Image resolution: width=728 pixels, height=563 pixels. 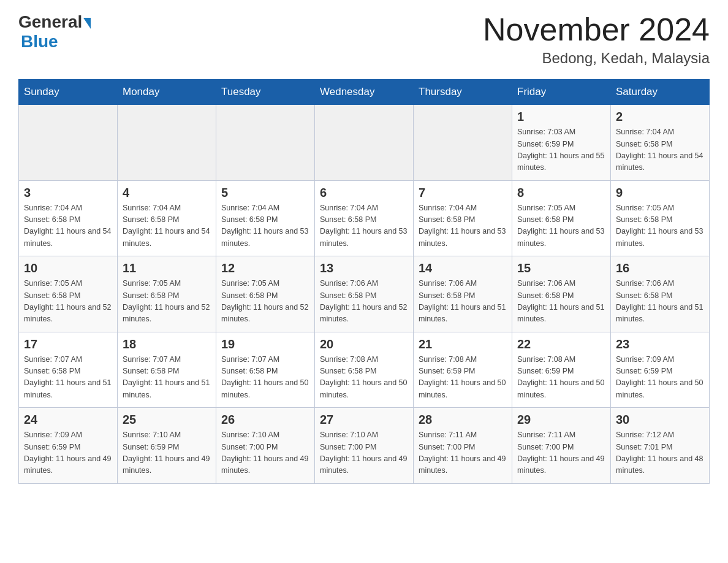 I want to click on calendar-cell: 19Sunrise: 7:07 AM Sunset: 6:58 PM Dayli…, so click(x=266, y=370).